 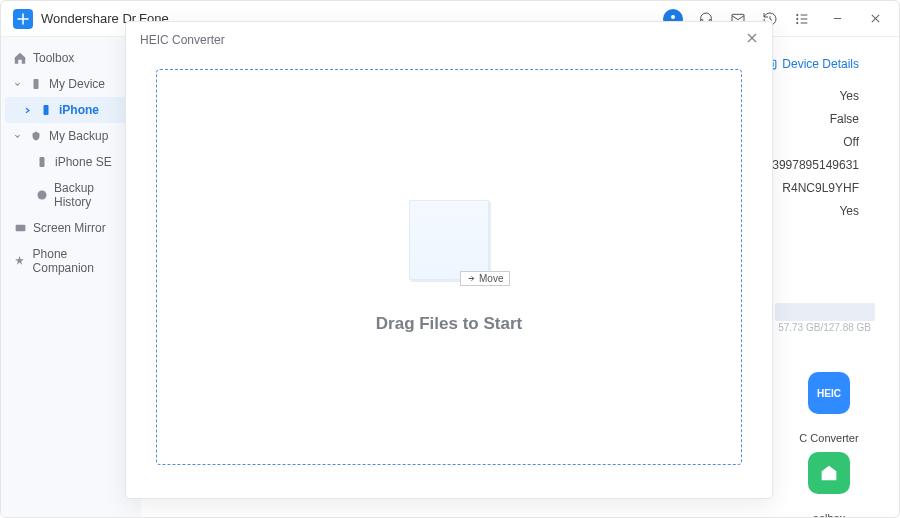 What do you see at coordinates (829, 393) in the screenshot?
I see `heic-tile-icon: HEIC` at bounding box center [829, 393].